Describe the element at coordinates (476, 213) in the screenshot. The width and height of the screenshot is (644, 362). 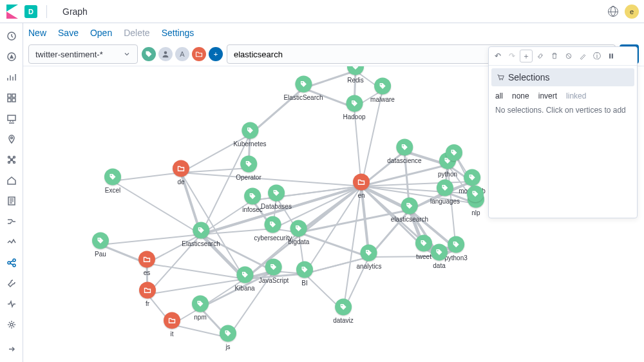
I see `node-label: nlp` at that location.